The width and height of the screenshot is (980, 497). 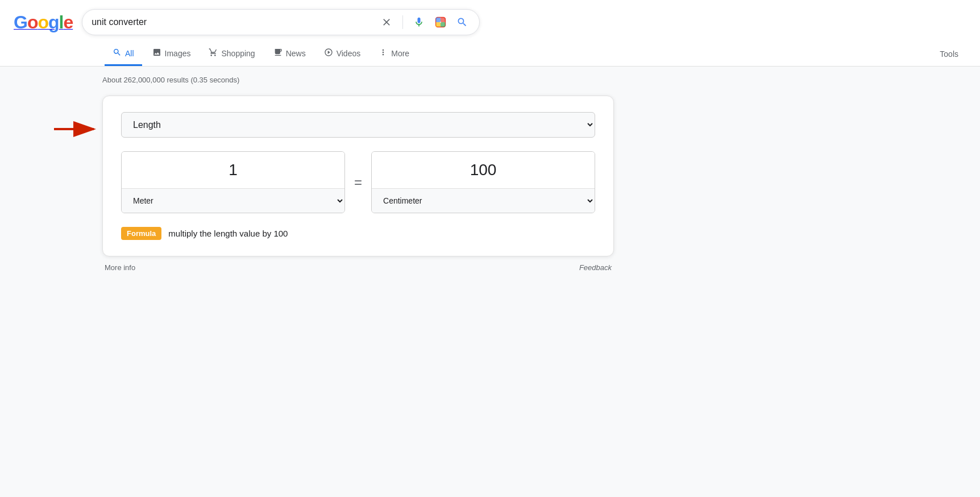 What do you see at coordinates (358, 183) in the screenshot?
I see `equals-sign: =` at bounding box center [358, 183].